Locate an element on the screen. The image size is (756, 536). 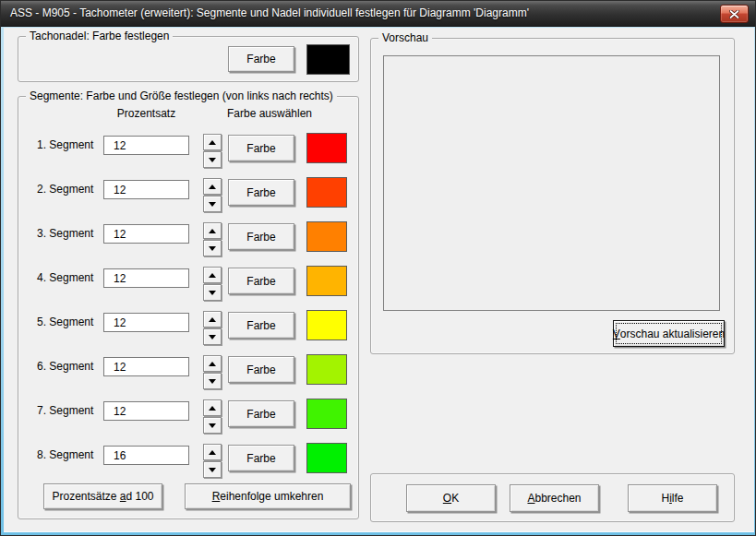
footer-group: OK Abbrechen Hilfe is located at coordinates (552, 498).